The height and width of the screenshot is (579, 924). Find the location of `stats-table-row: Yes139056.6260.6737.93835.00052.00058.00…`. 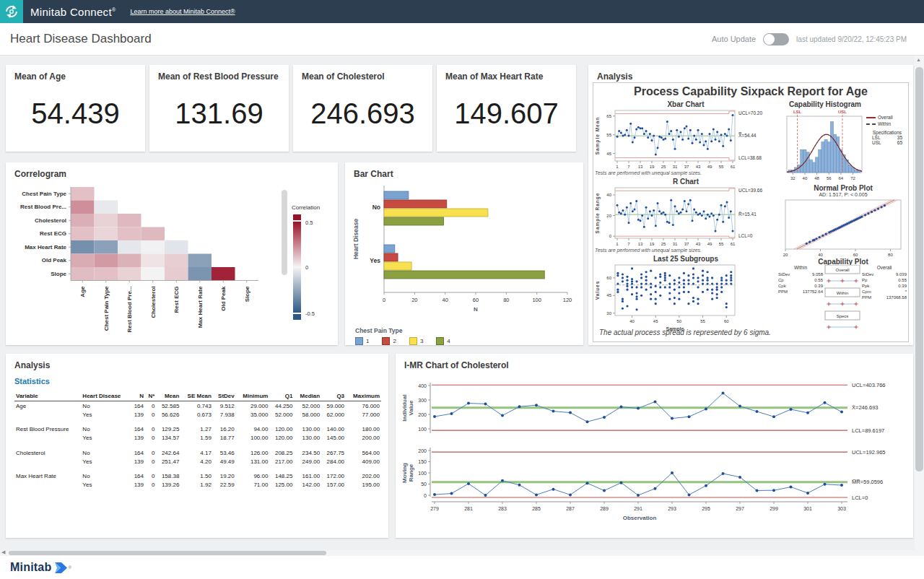

stats-table-row: Yes139056.6260.6737.93835.00052.00058.00… is located at coordinates (198, 414).